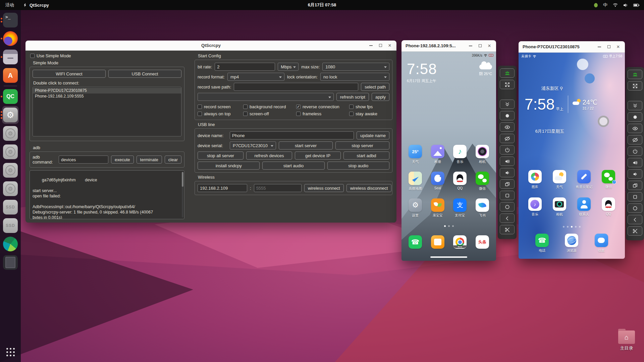 This screenshot has width=644, height=362. I want to click on toolbar-volume-up-button, so click(635, 163).